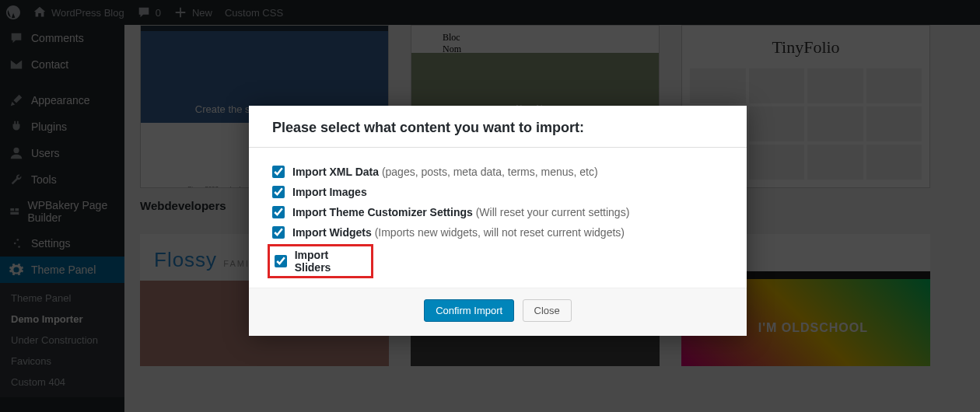 This screenshot has width=980, height=412. I want to click on option-import-widgets: Import Widgets (Imports new widgets, wil…, so click(498, 232).